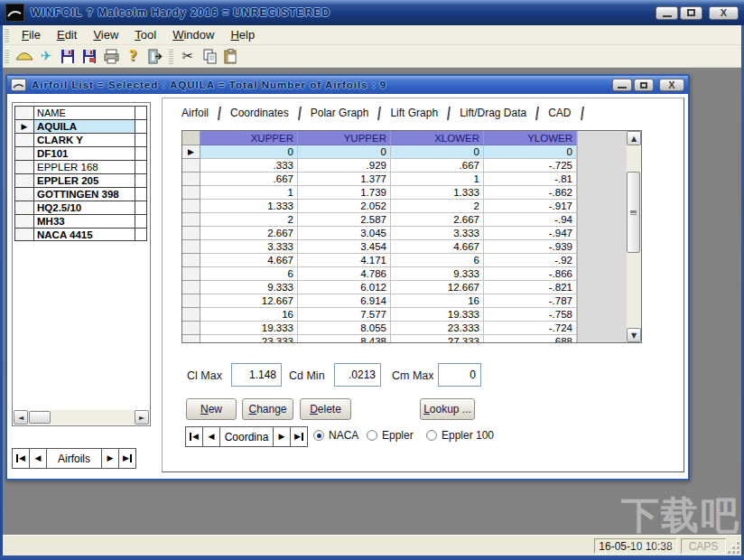 Image resolution: width=744 pixels, height=560 pixels. What do you see at coordinates (110, 459) in the screenshot?
I see `next-record-button: ▶` at bounding box center [110, 459].